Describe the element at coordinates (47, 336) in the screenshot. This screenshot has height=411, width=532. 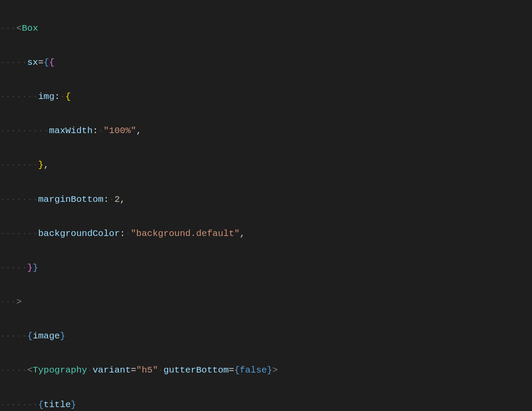
I see `variable: image` at that location.